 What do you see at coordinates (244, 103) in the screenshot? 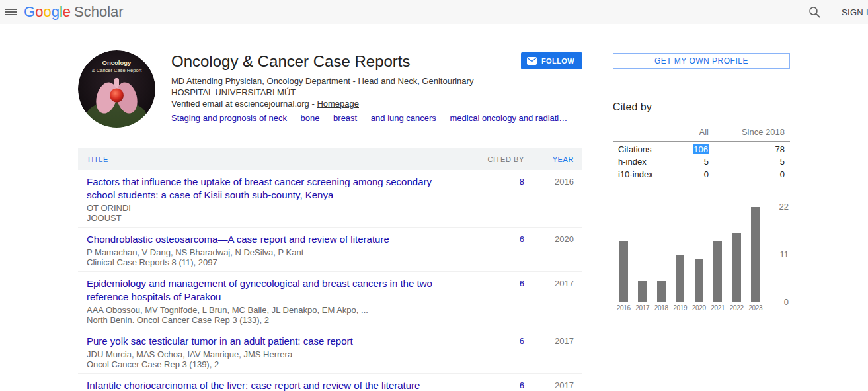
I see `verified-email-text: Verified email at esciencejournal.org -` at bounding box center [244, 103].